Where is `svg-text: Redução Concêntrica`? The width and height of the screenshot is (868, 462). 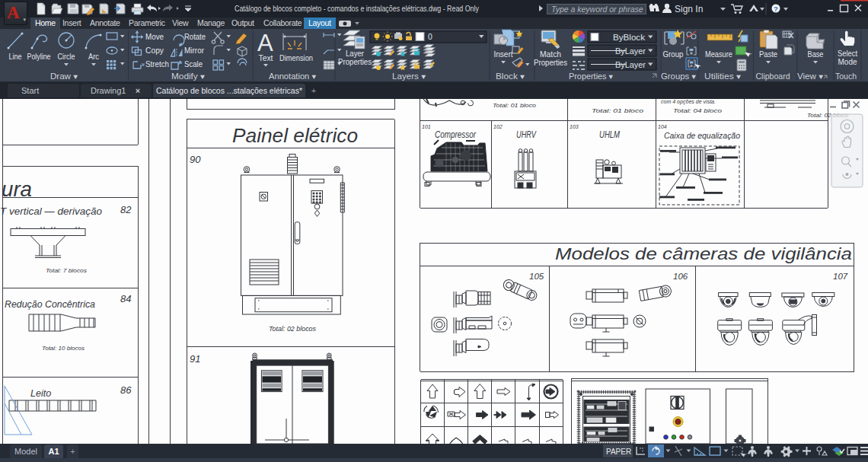 svg-text: Redução Concêntrica is located at coordinates (50, 304).